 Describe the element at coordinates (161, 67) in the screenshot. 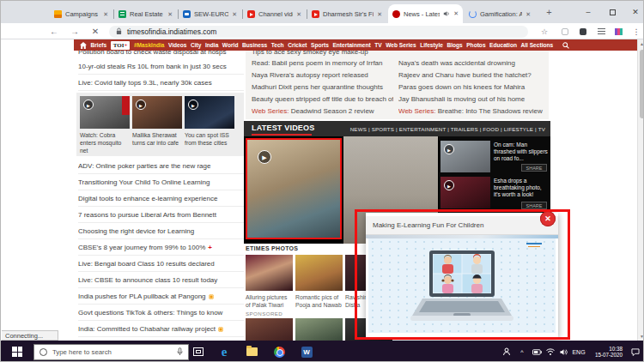

I see `headline-link: 10-yr-old steals Rs 10L from bank in jus…` at that location.